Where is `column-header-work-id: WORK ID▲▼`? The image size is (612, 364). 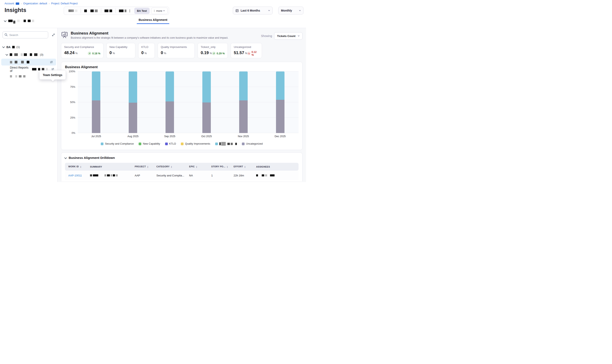 column-header-work-id: WORK ID▲▼ is located at coordinates (76, 167).